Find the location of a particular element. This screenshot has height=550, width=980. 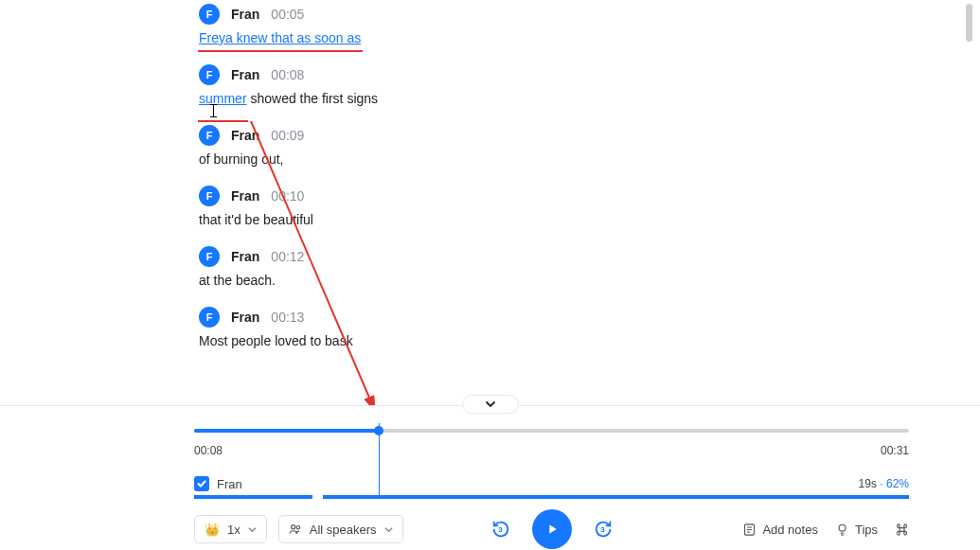

transcript-line: that it'd be beautiful is located at coordinates (549, 220).